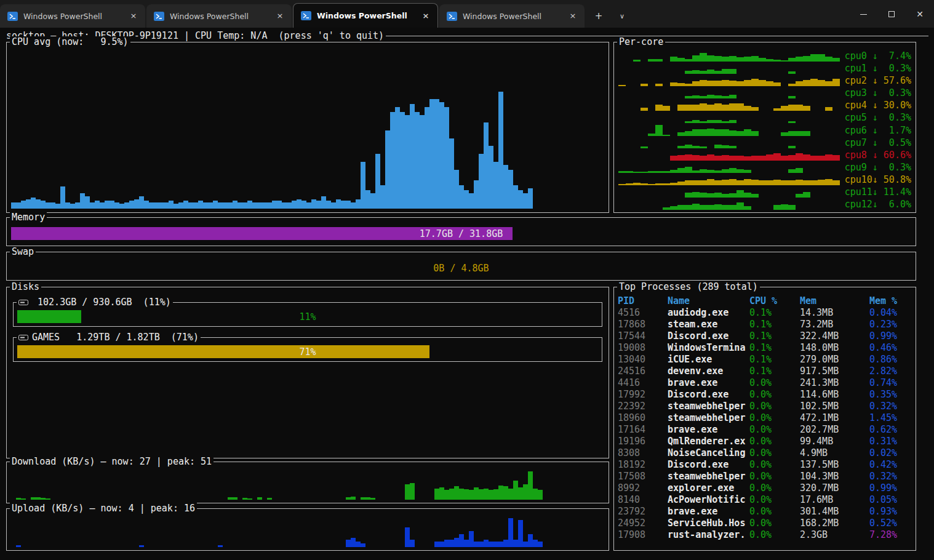 The image size is (934, 560). What do you see at coordinates (365, 16) in the screenshot?
I see `tab-title: Windows PowerShell` at bounding box center [365, 16].